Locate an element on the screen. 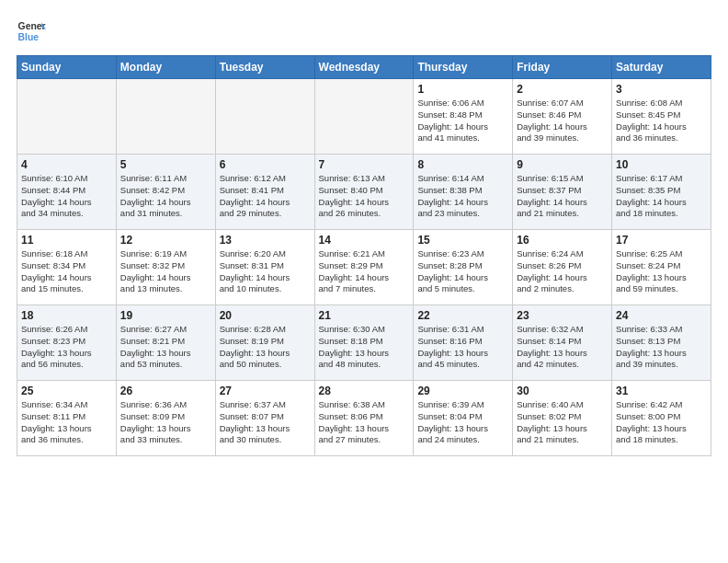 This screenshot has width=728, height=563. logo-icon: General Blue is located at coordinates (31, 31).